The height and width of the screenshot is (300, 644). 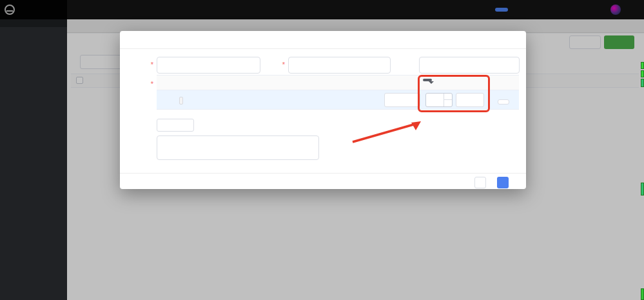 I want to click on row-actions, so click(x=503, y=100).